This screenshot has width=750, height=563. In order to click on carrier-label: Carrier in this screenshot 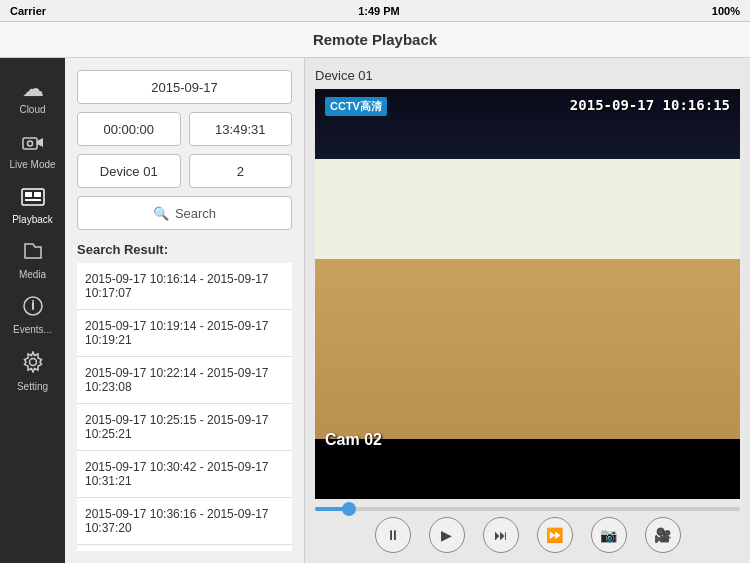, I will do `click(28, 11)`.